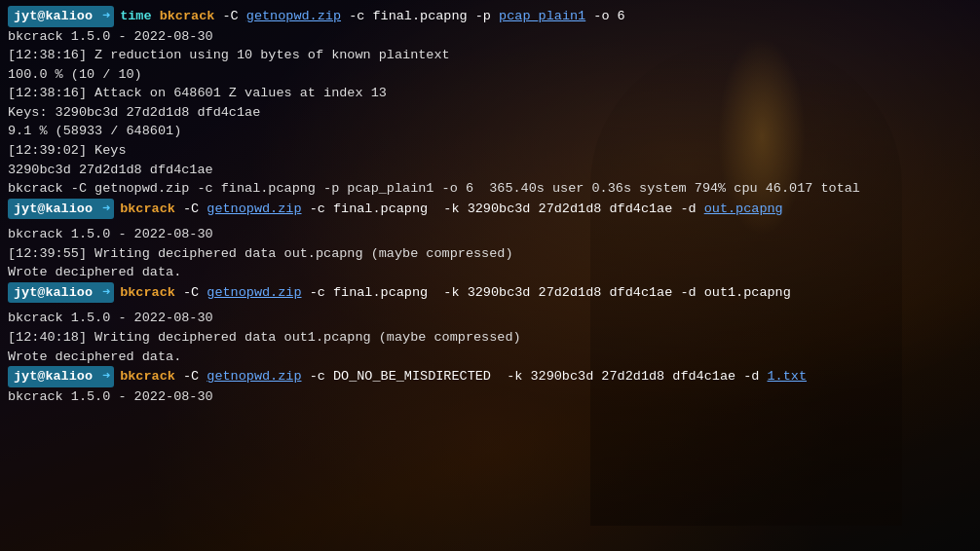 The width and height of the screenshot is (980, 551). What do you see at coordinates (140, 17) in the screenshot?
I see `cmd-part: time` at bounding box center [140, 17].